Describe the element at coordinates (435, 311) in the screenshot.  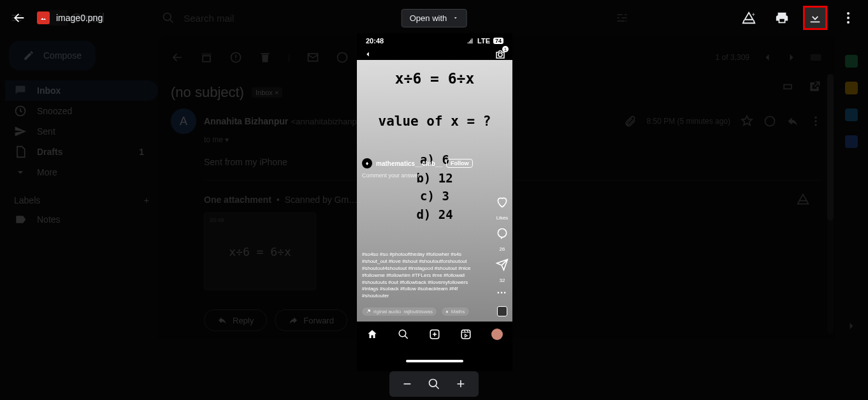
I see `reel-audio-row: riginal audio rajibulbiswas ● Maths` at that location.